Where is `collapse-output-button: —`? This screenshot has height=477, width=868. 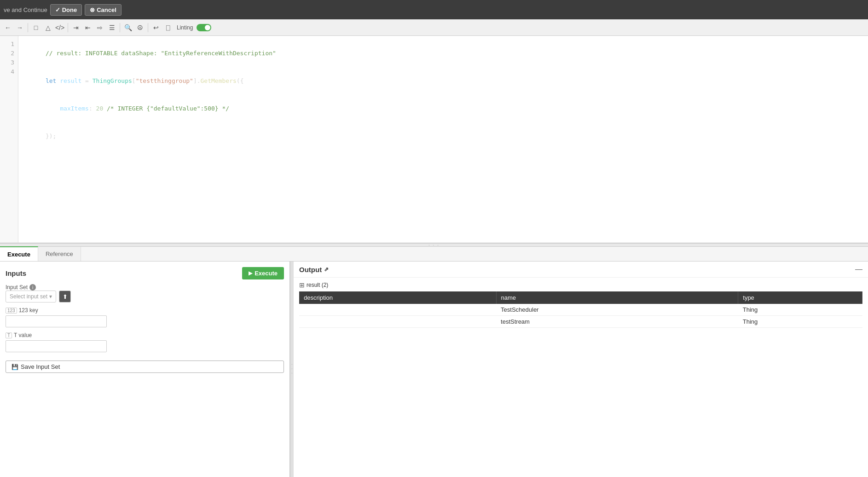 collapse-output-button: — is located at coordinates (859, 269).